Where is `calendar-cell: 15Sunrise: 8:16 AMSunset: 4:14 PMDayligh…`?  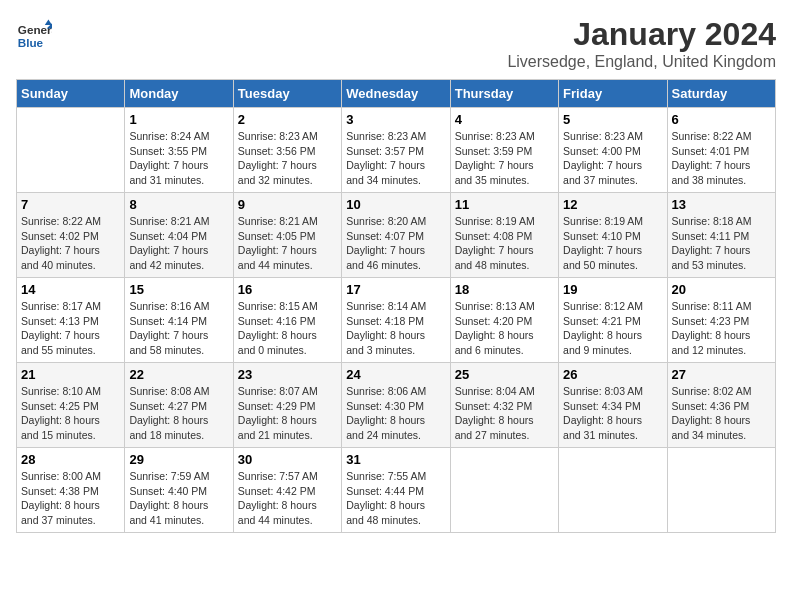
calendar-cell: 15Sunrise: 8:16 AMSunset: 4:14 PMDayligh… is located at coordinates (179, 320).